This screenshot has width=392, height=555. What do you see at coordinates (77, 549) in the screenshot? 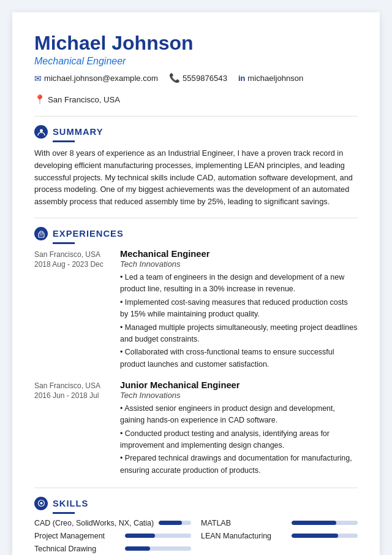
I see `skill-label-4: Technical Drawing` at bounding box center [77, 549].